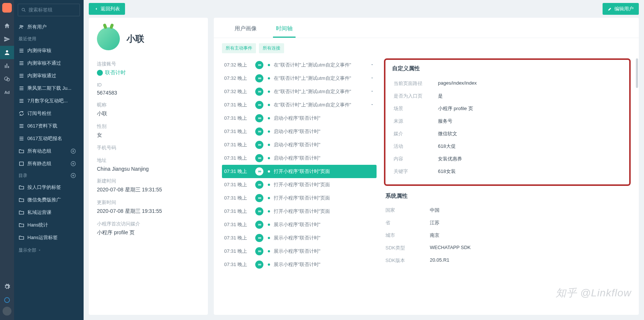 The image size is (644, 320). Describe the element at coordinates (49, 139) in the screenshot. I see `sidebar-recent-item: 0617互动吧报名` at that location.